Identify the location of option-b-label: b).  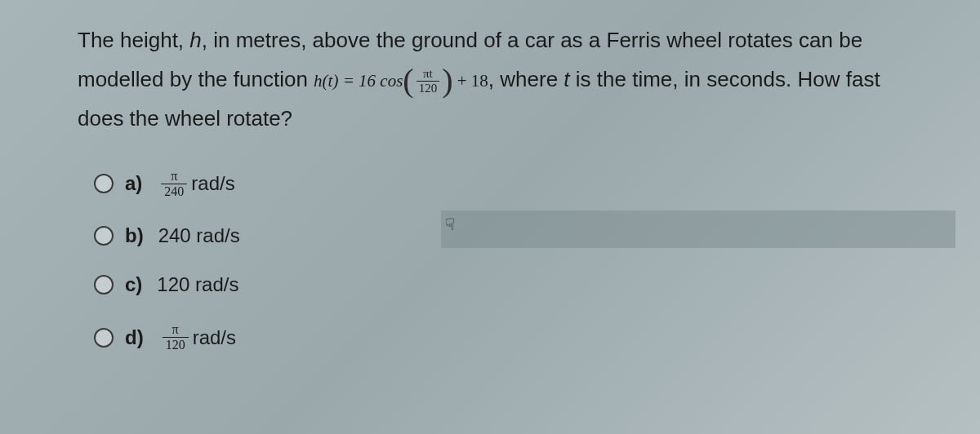
(134, 236).